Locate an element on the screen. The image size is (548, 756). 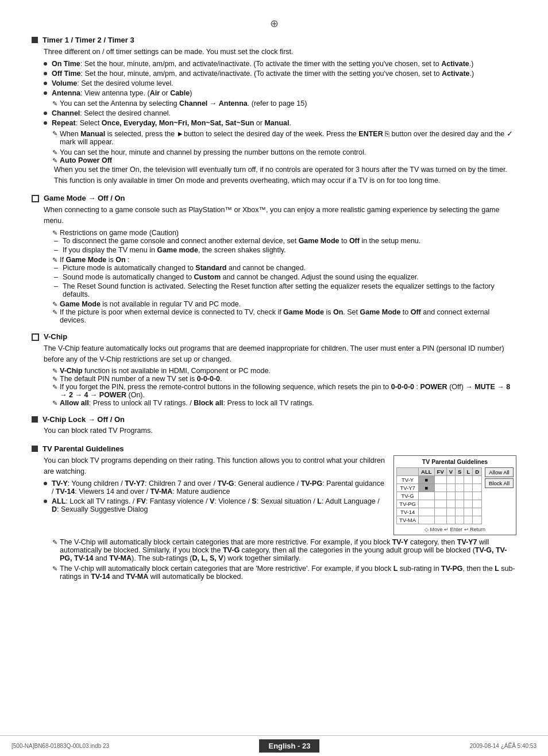
if-on-text-2: Sound mode is automatically changed to C… is located at coordinates (241, 277).